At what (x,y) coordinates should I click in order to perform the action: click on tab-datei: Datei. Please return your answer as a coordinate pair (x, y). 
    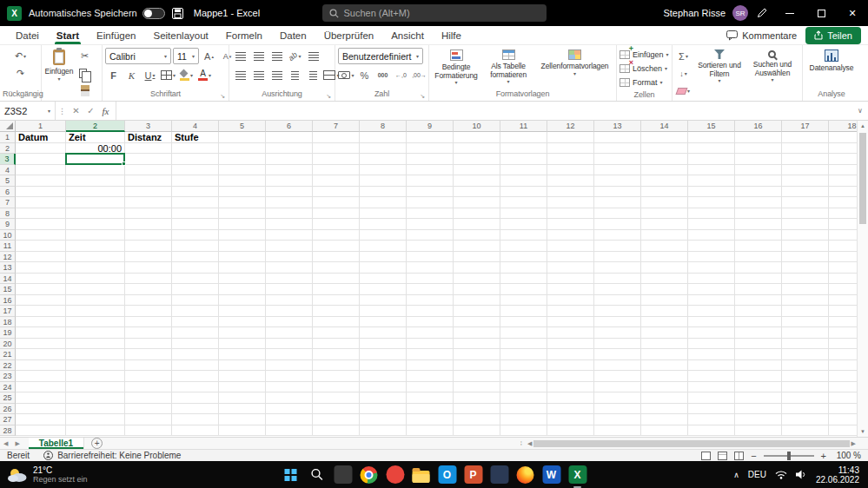
    Looking at the image, I should click on (28, 35).